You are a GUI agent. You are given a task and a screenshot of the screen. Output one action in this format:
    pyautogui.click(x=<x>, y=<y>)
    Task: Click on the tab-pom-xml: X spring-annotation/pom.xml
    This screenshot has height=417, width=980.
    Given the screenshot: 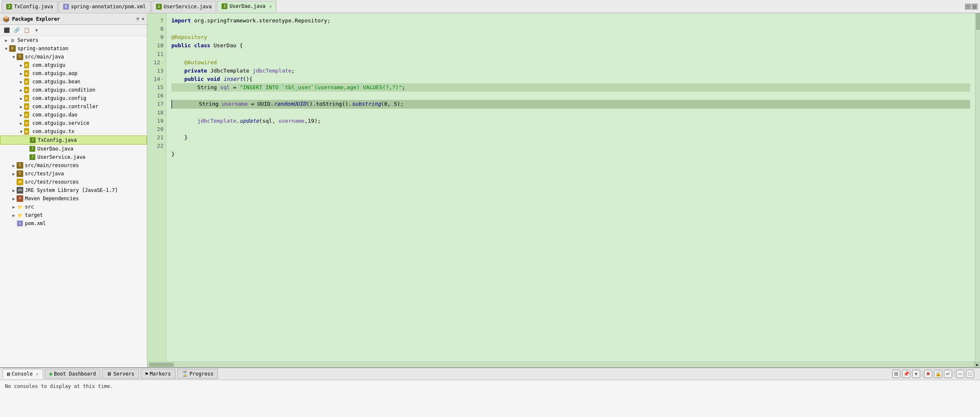 What is the action you would take?
    pyautogui.click(x=105, y=7)
    